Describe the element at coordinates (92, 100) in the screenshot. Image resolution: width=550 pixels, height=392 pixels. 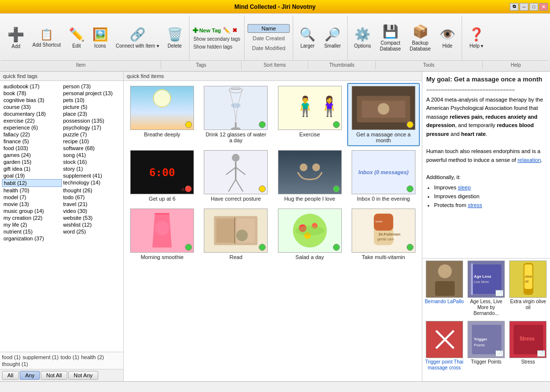
I see `tag-item-pets: pets (10)` at that location.